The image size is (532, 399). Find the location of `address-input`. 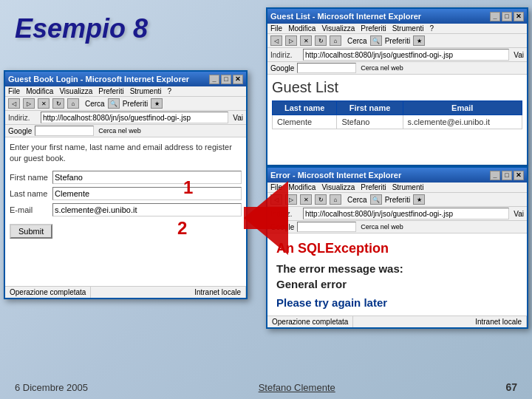

address-input is located at coordinates (134, 117).